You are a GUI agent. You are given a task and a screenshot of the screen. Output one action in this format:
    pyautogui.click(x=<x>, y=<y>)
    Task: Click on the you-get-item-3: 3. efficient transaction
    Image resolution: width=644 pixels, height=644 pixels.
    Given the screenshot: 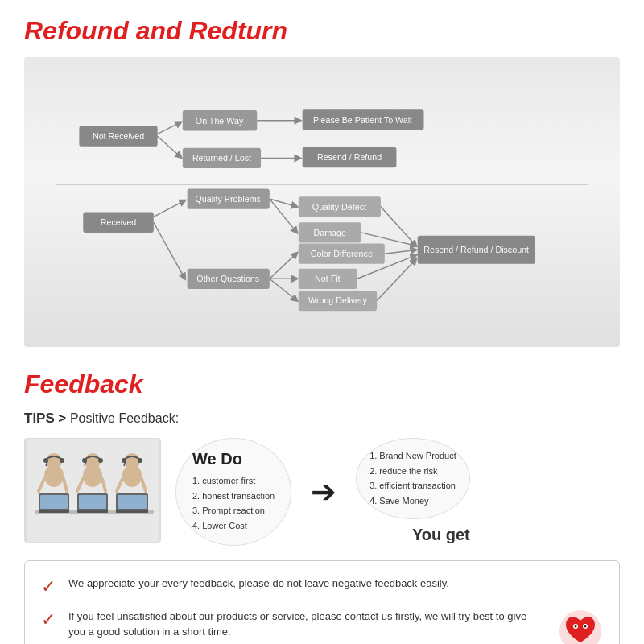 What is the action you would take?
    pyautogui.click(x=413, y=486)
    